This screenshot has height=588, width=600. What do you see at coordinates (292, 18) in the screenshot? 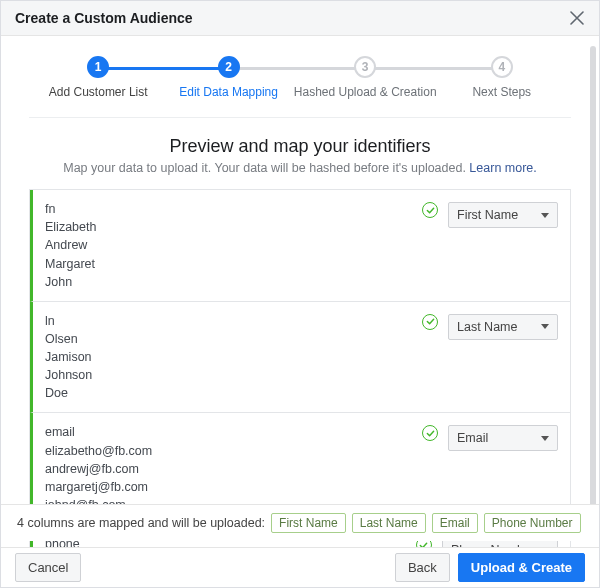
I see `dialog-title: Create a Custom Audience` at bounding box center [292, 18].